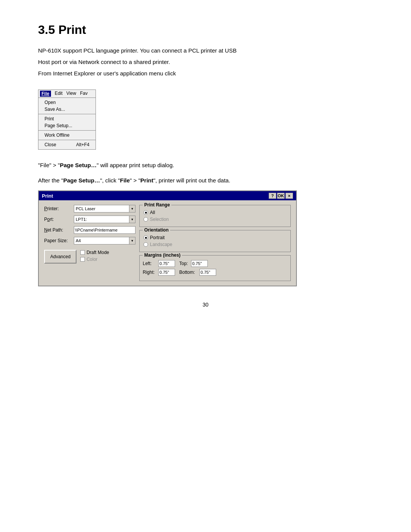 Image resolution: width=411 pixels, height=532 pixels. Describe the element at coordinates (215, 272) in the screenshot. I see `right-bottom-row: Right: 0.75" Bottom: 0.75"` at that location.